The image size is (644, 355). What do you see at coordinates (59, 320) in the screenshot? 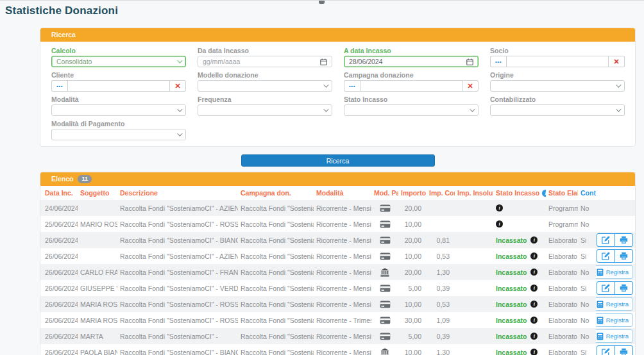
I see `cell-data-inc: 26/06/2024` at bounding box center [59, 320].